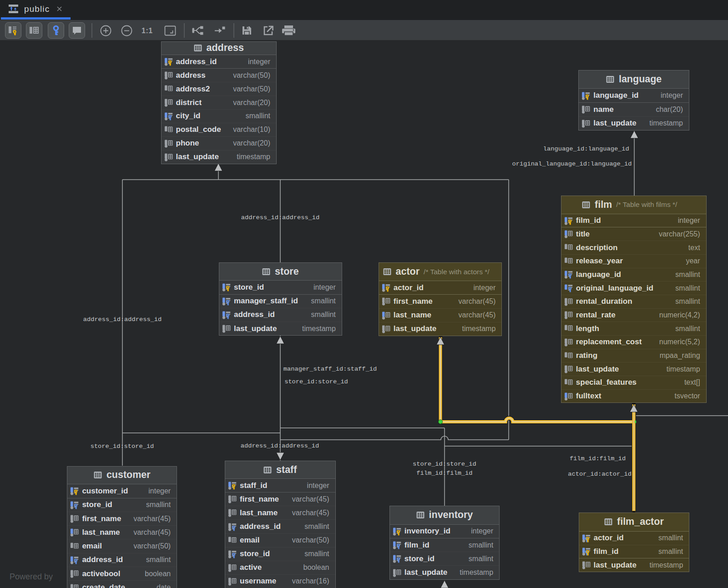  What do you see at coordinates (330, 369) in the screenshot?
I see `svg-text: manager_staff_id:staff_id` at bounding box center [330, 369].